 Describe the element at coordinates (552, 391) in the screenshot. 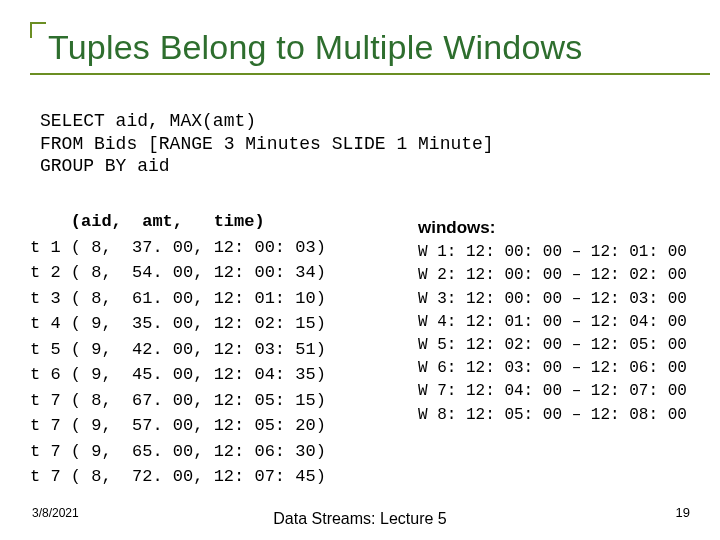

I see `window-row: W 7: 12: 04: 00 – 12: 07: 00` at that location.